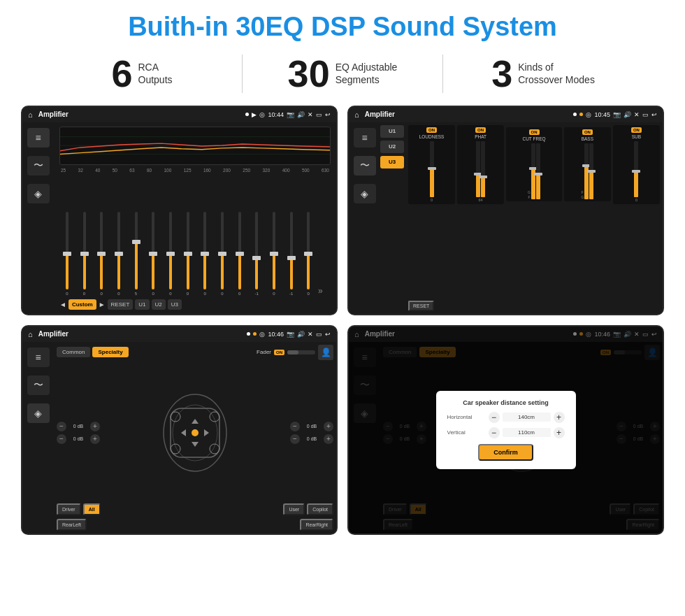 The height and width of the screenshot is (616, 685). What do you see at coordinates (494, 433) in the screenshot?
I see `vertical-minus: −` at bounding box center [494, 433].